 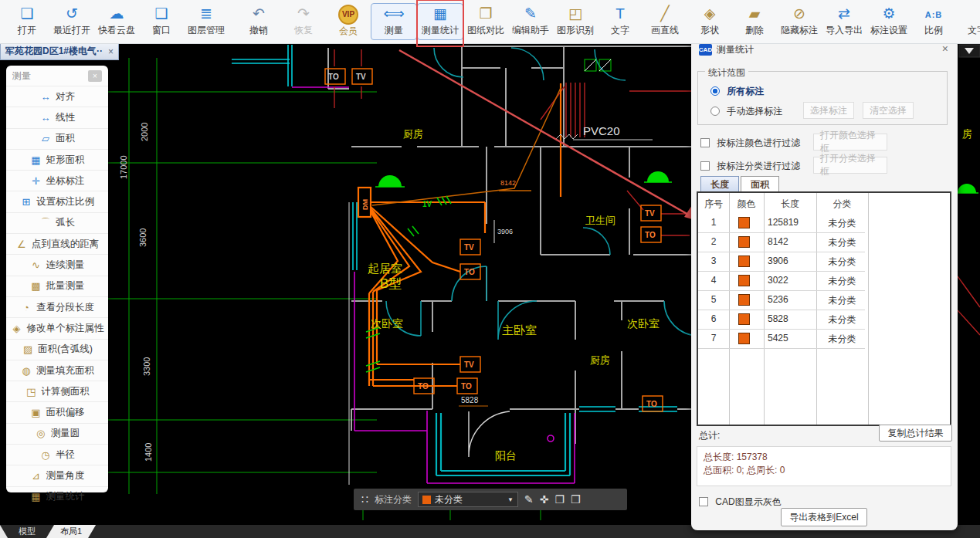 What do you see at coordinates (57, 286) in the screenshot?
I see `measure-item-batch-measure: ▩批量测量` at bounding box center [57, 286].